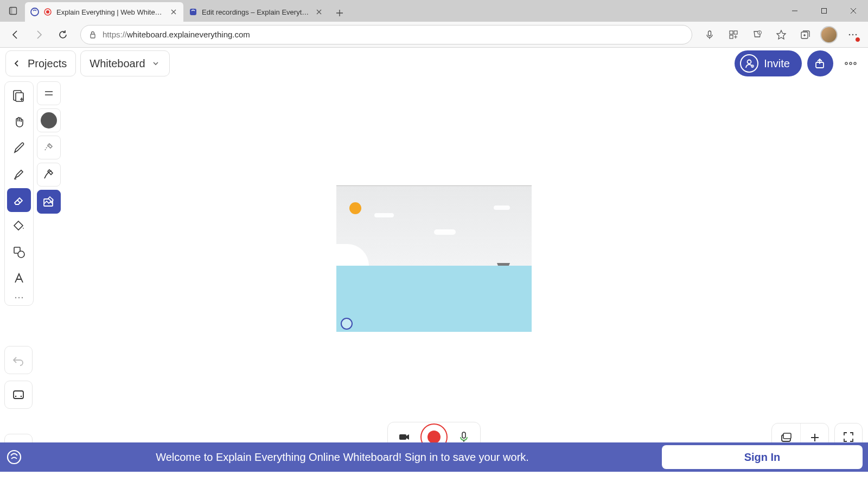  I want to click on invite-person-icon, so click(749, 63).